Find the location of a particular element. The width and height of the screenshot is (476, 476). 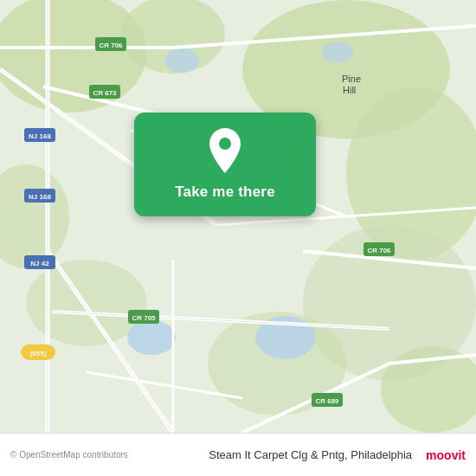

road-badge-cr673: CR 673 is located at coordinates (105, 93).